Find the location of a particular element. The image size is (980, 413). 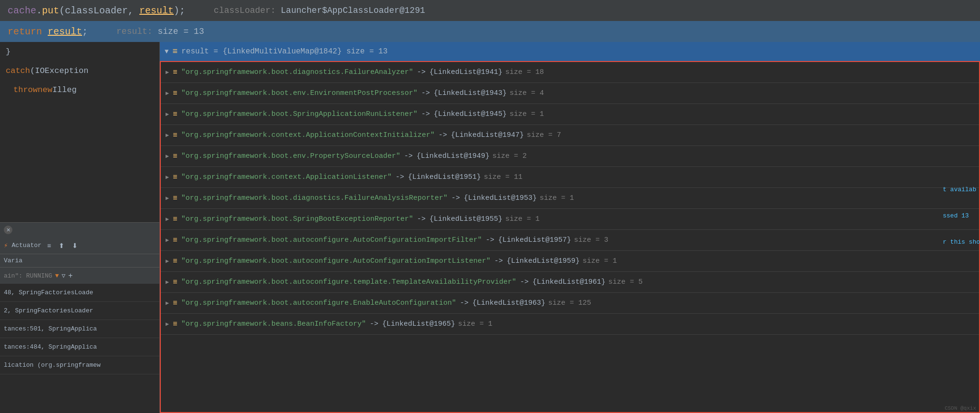

code-line-2-left: return result; is located at coordinates (48, 31).